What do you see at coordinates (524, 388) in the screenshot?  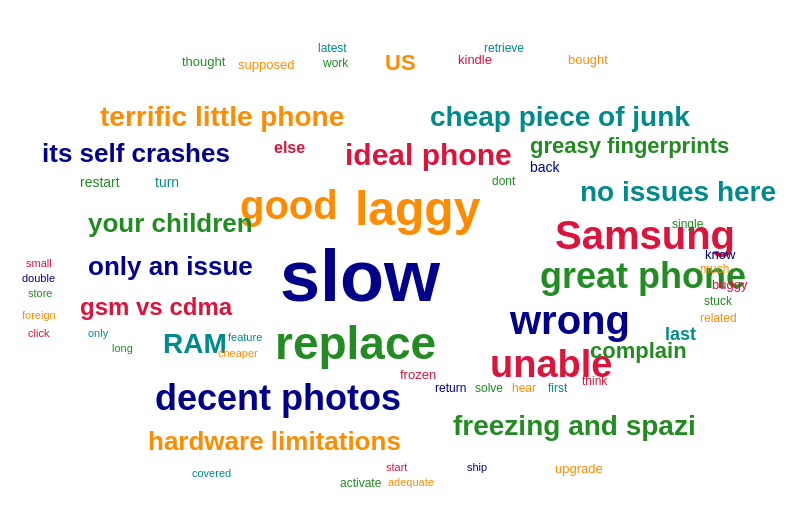 I see `word-item: hear` at bounding box center [524, 388].